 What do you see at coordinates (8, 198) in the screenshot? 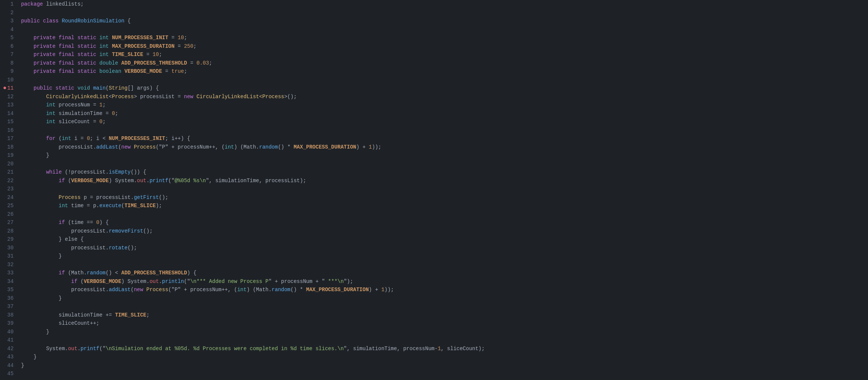
I see `line-number-24: 24` at bounding box center [8, 198].